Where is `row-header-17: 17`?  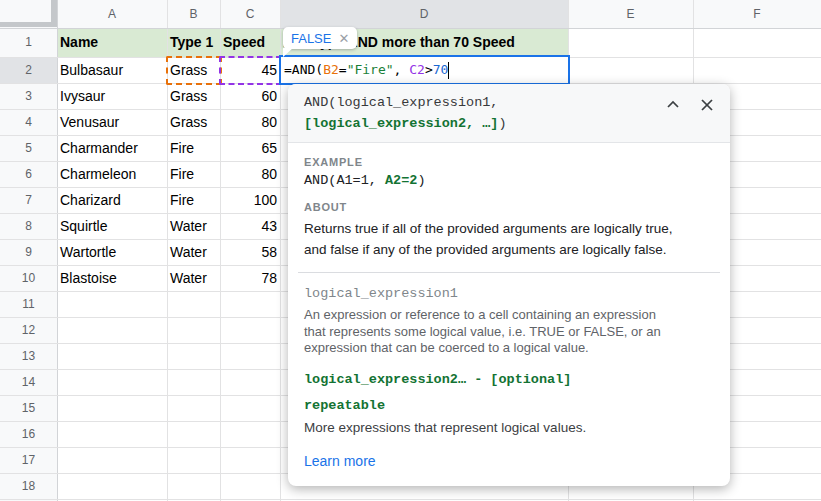
row-header-17: 17 is located at coordinates (28, 460).